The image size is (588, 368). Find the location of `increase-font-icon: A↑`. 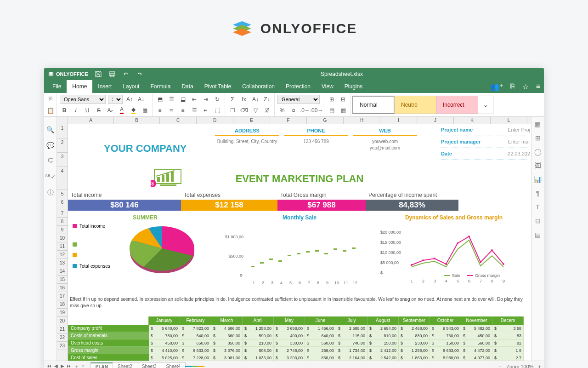

increase-font-icon: A↑ is located at coordinates (130, 99).